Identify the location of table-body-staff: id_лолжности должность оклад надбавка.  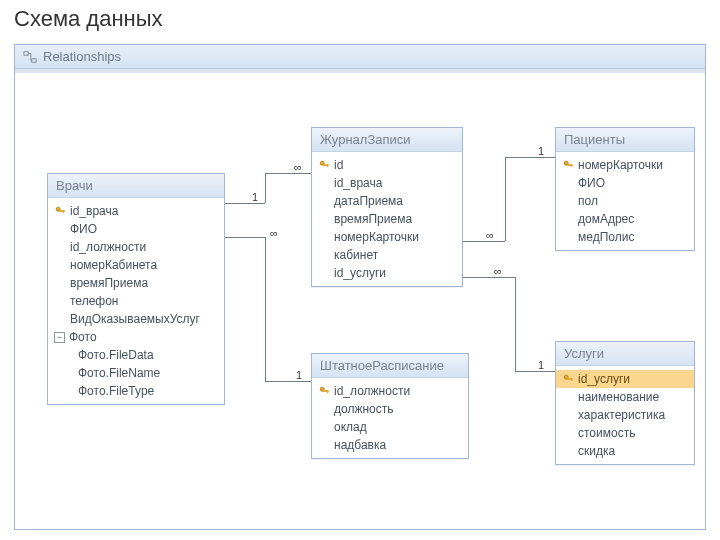
(390, 418).